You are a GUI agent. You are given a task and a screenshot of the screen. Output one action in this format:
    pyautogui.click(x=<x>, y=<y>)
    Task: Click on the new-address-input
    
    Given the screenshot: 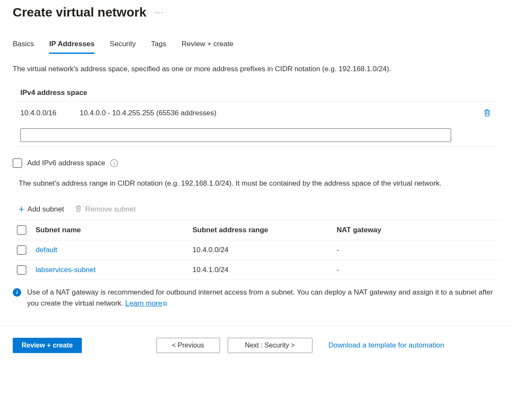 What is the action you would take?
    pyautogui.click(x=236, y=135)
    